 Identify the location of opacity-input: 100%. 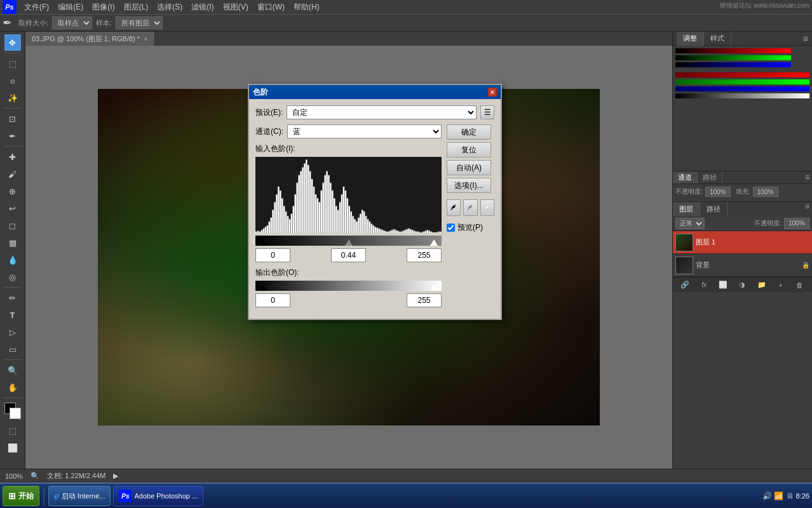
(718, 192).